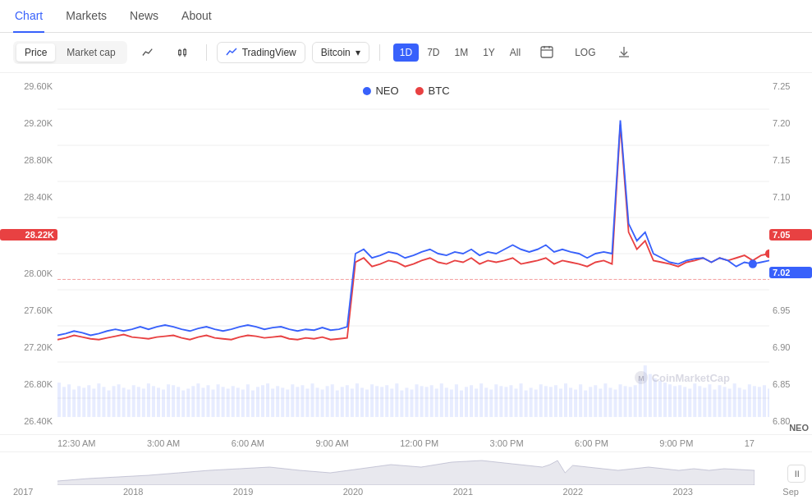 This screenshot has width=812, height=504. I want to click on pause-button: ⏸, so click(796, 474).